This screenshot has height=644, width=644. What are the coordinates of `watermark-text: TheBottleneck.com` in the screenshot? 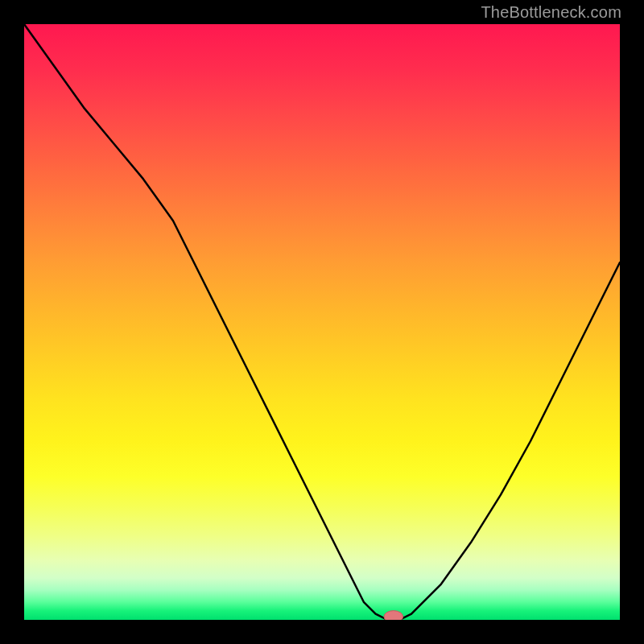 It's located at (551, 13).